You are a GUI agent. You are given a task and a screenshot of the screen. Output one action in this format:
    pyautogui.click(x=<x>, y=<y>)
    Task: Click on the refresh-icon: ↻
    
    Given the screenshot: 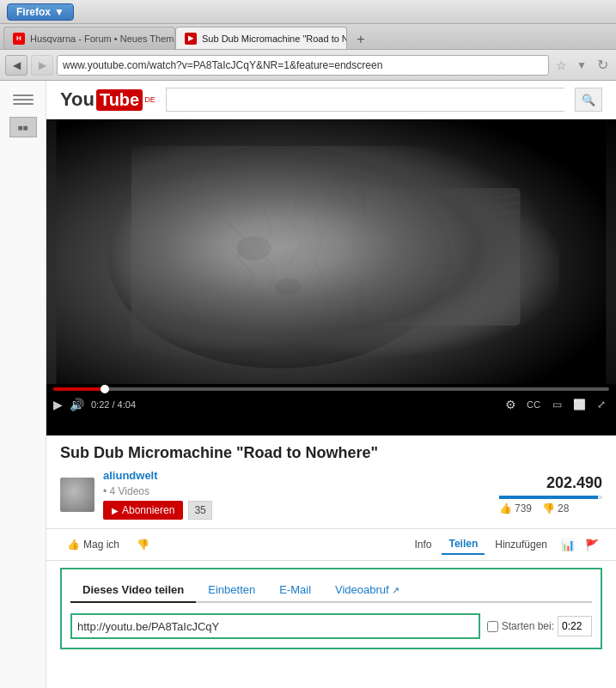 What is the action you would take?
    pyautogui.click(x=602, y=65)
    